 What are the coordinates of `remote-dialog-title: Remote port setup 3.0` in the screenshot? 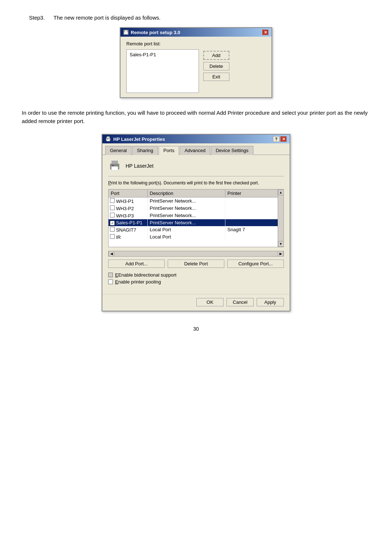 It's located at (155, 33).